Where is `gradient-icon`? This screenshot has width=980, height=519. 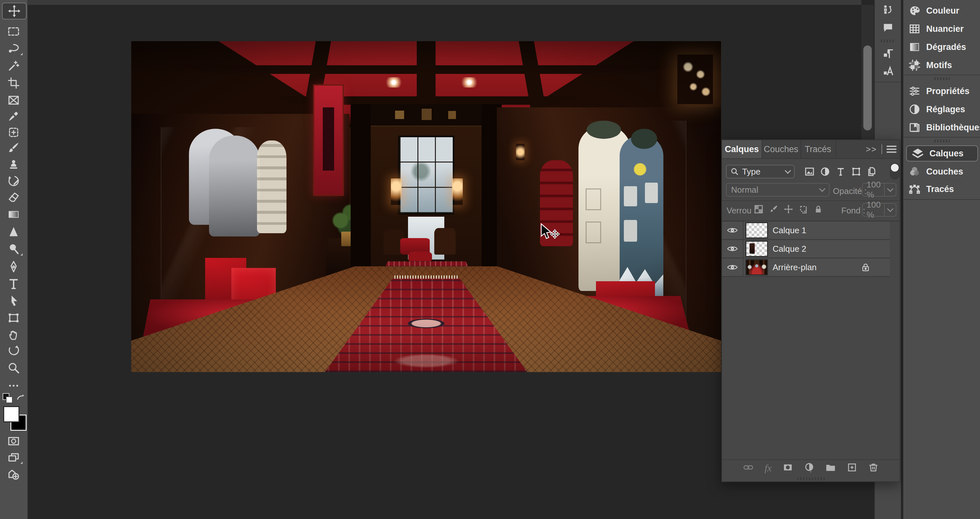
gradient-icon is located at coordinates (915, 47).